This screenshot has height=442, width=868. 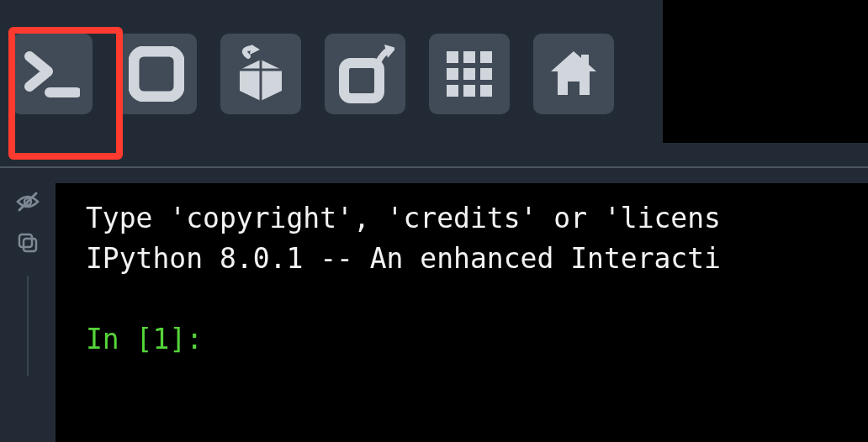 What do you see at coordinates (574, 74) in the screenshot?
I see `home-icon` at bounding box center [574, 74].